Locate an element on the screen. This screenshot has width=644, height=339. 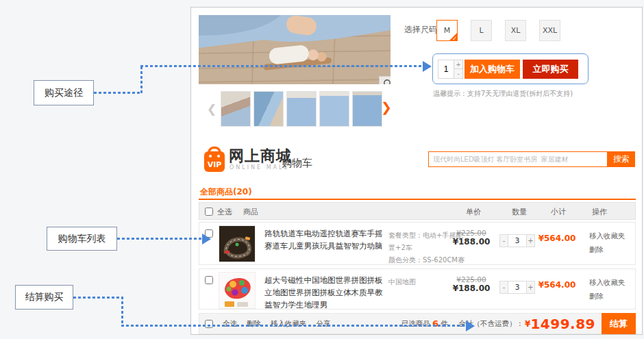
header-quantity: 数量 is located at coordinates (519, 212).